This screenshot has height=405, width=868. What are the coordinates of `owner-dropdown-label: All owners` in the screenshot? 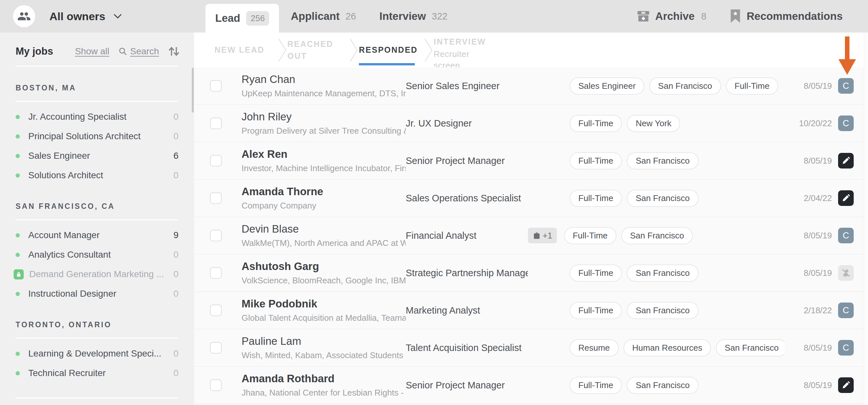 It's located at (78, 17).